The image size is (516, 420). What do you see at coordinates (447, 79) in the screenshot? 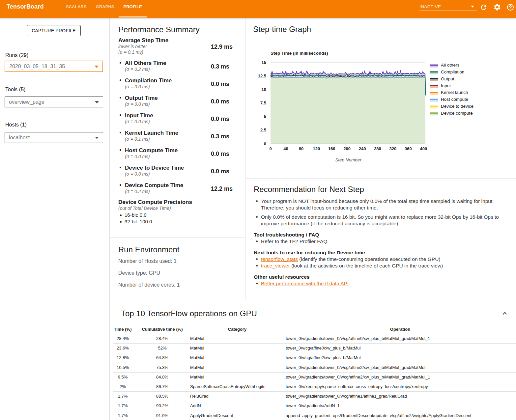
I see `svg-text: Output` at bounding box center [447, 79].